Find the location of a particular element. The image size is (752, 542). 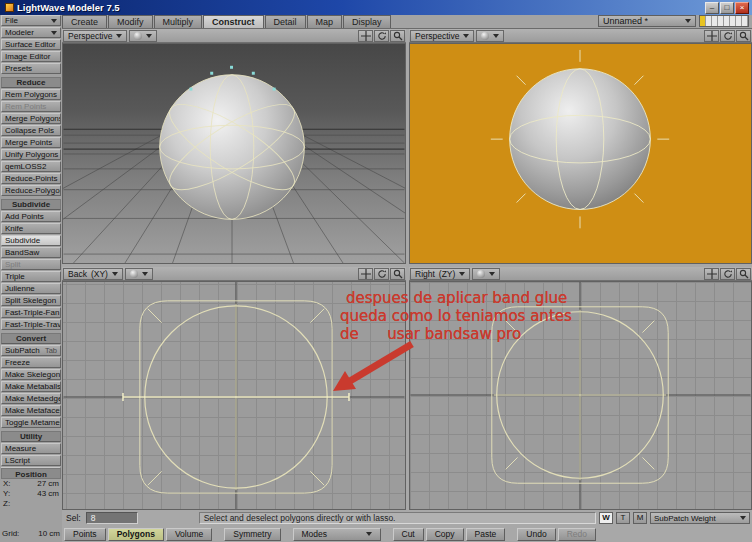

view-type-dropdown: Right (ZY) is located at coordinates (440, 274).